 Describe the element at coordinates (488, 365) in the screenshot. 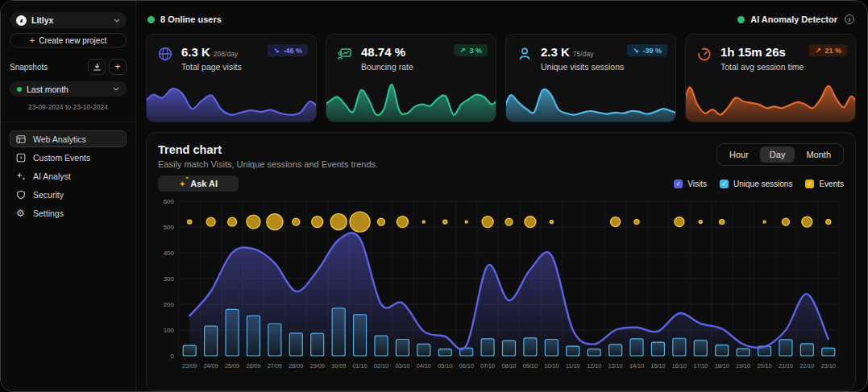

I see `svg-text: 07/10` at that location.